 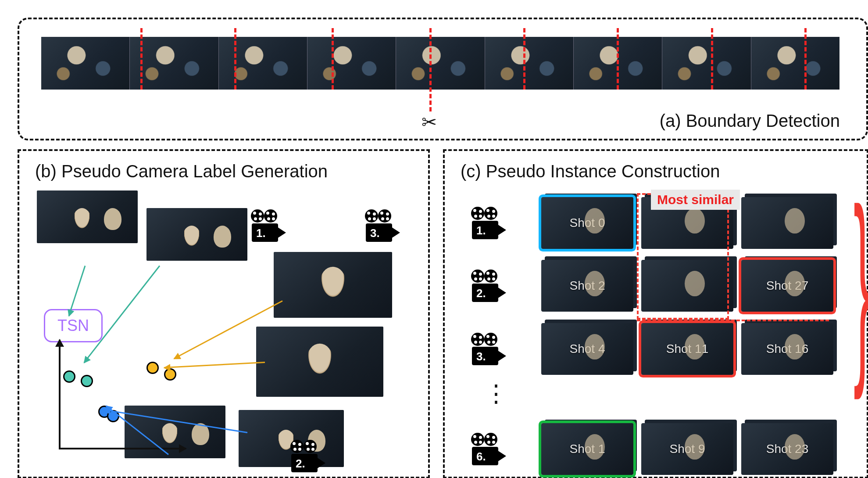 What do you see at coordinates (116, 397) in the screenshot?
I see `feature-axes` at bounding box center [116, 397].